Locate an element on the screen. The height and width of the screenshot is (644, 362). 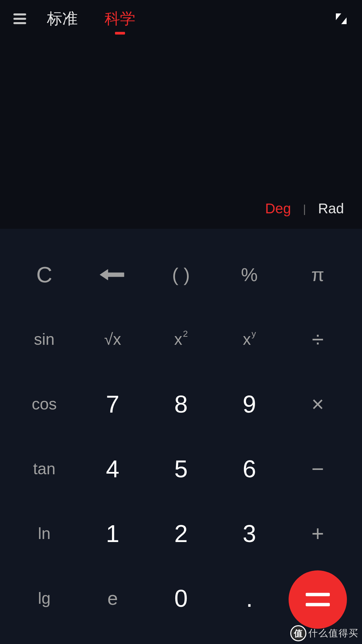
clear-button: C is located at coordinates (44, 274).